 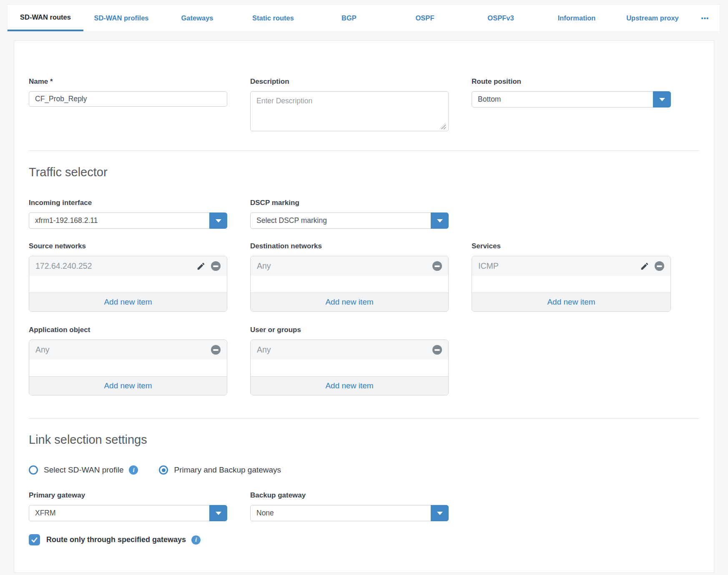 I want to click on name-field-group: Name *, so click(x=128, y=105).